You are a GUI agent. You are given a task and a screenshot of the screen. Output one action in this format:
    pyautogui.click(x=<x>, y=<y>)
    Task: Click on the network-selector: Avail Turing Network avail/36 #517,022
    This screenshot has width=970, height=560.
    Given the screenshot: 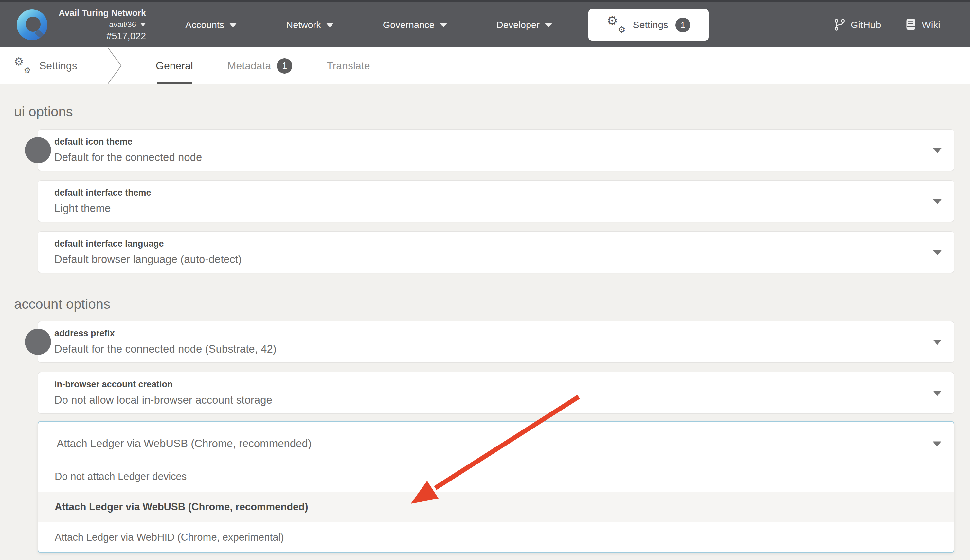 What is the action you would take?
    pyautogui.click(x=102, y=25)
    